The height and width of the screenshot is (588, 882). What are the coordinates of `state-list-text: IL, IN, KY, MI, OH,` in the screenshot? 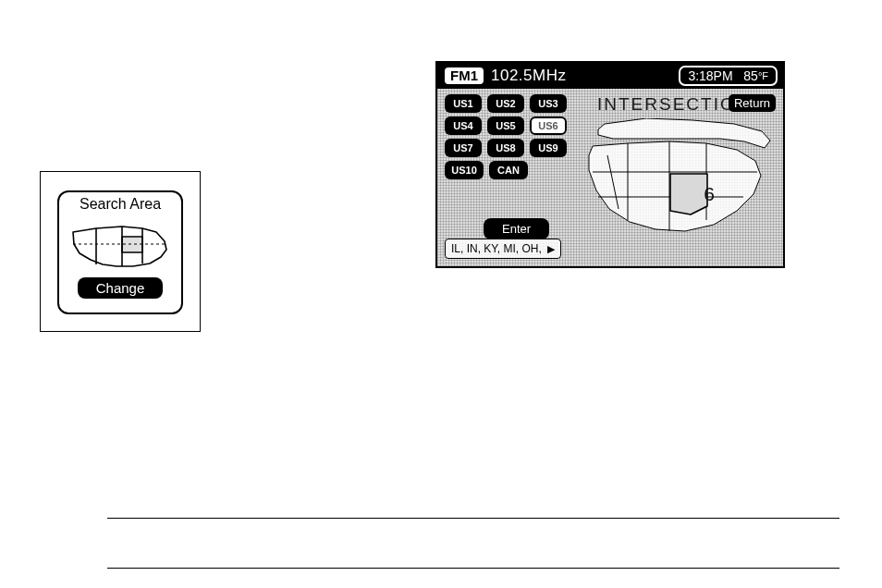 It's located at (496, 249).